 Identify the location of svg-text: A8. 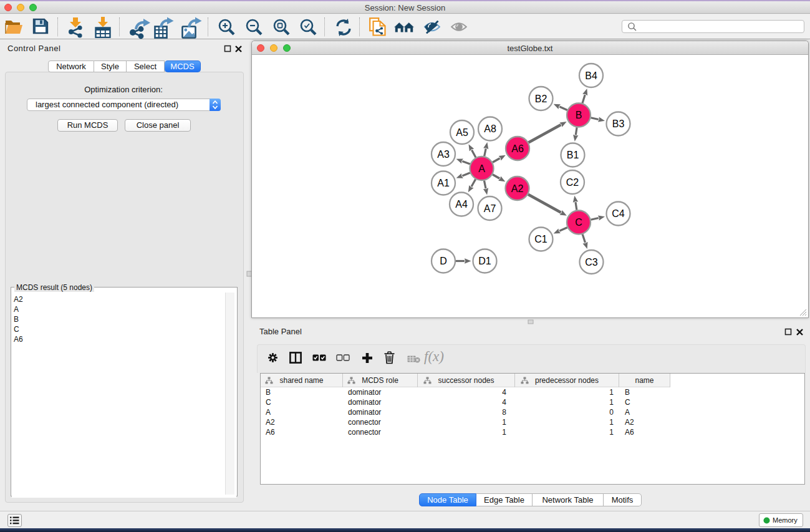
(490, 128).